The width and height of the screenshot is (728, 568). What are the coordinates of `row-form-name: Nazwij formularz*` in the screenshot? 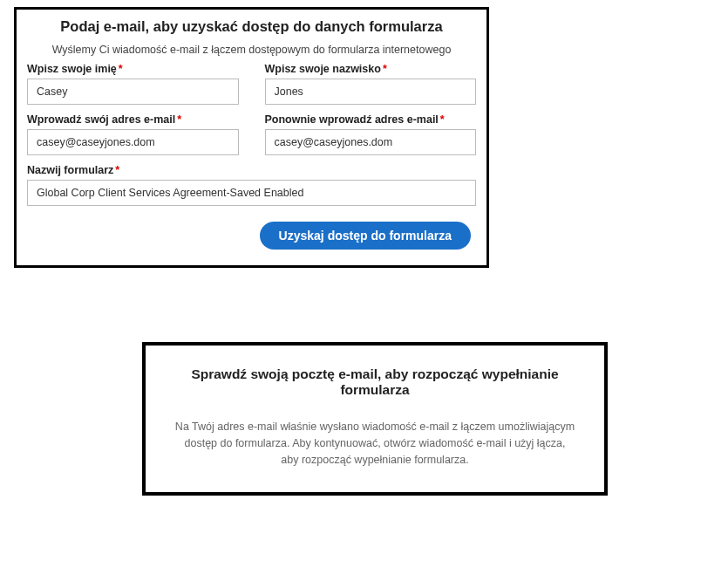 It's located at (251, 185).